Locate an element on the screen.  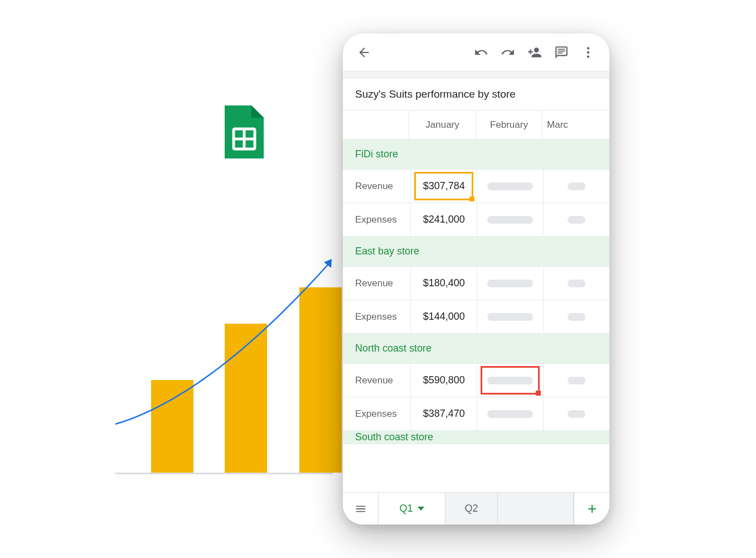
sheet-title: Suzy's Suits performance by store is located at coordinates (435, 94).